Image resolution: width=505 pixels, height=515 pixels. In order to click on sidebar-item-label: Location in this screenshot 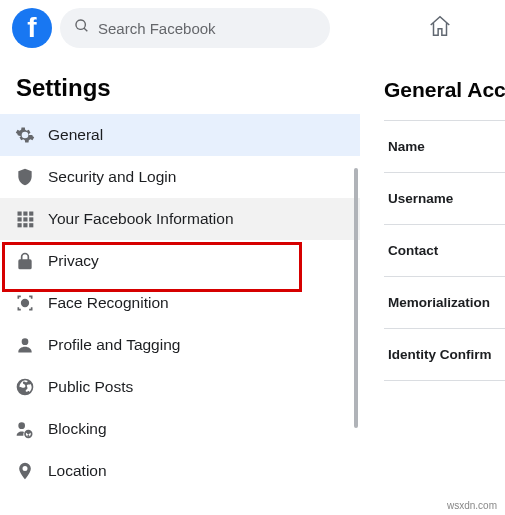, I will do `click(78, 471)`.